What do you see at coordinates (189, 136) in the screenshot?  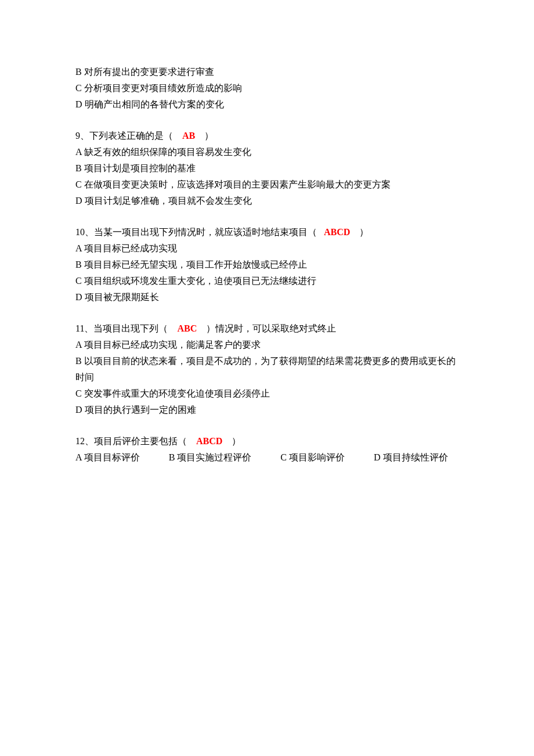 I see `answer-text: AB` at bounding box center [189, 136].